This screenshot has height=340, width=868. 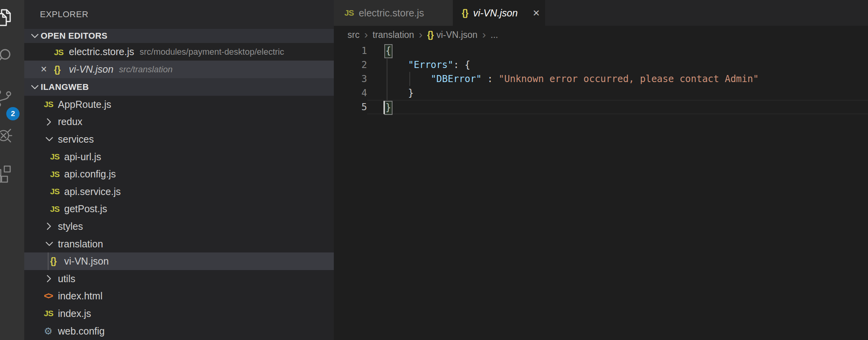 I want to click on tab-label: electric.store.js, so click(x=391, y=13).